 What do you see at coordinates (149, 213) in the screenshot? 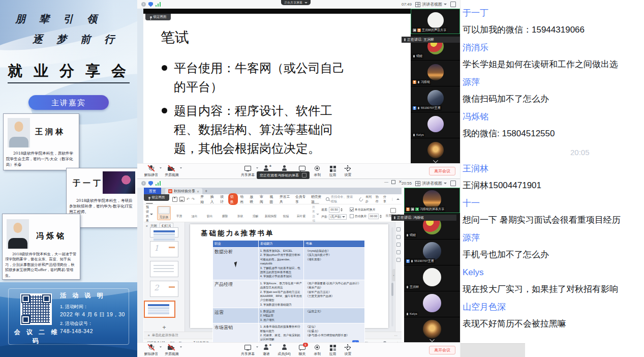
I see `preset-effects-button: 预设效果` at bounding box center [149, 213].